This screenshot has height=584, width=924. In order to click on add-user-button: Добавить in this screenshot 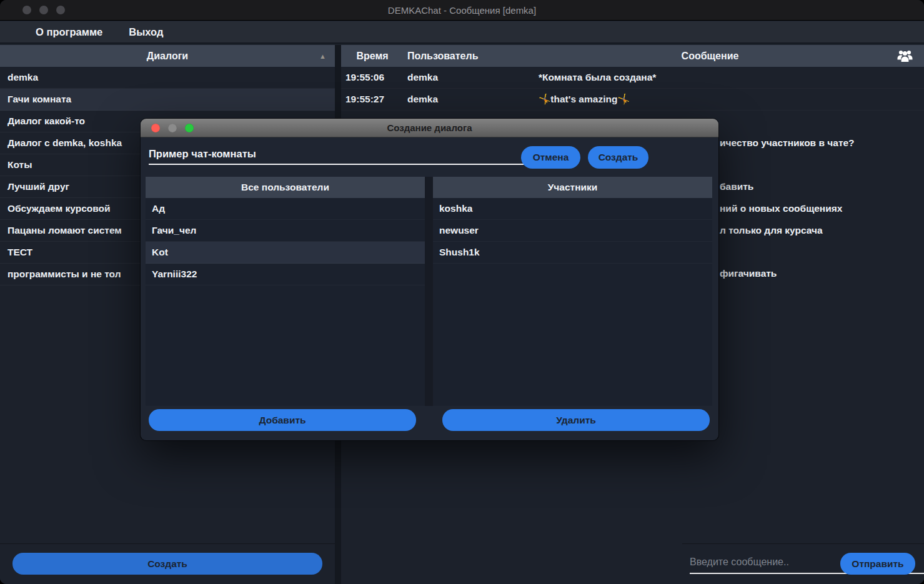, I will do `click(282, 420)`.